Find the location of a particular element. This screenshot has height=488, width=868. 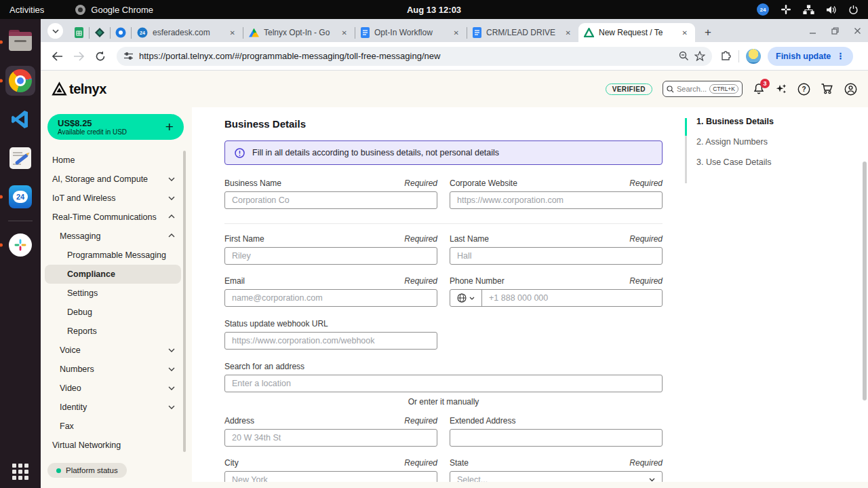

platform-status-button: Platform status is located at coordinates (87, 470).